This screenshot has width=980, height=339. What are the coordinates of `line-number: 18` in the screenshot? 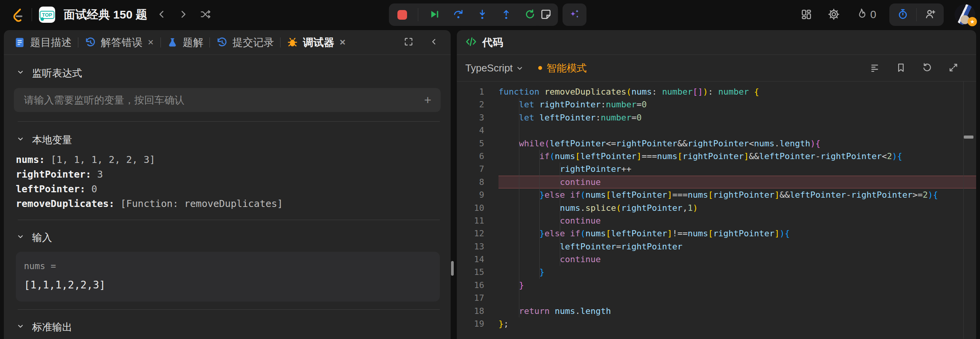 It's located at (471, 311).